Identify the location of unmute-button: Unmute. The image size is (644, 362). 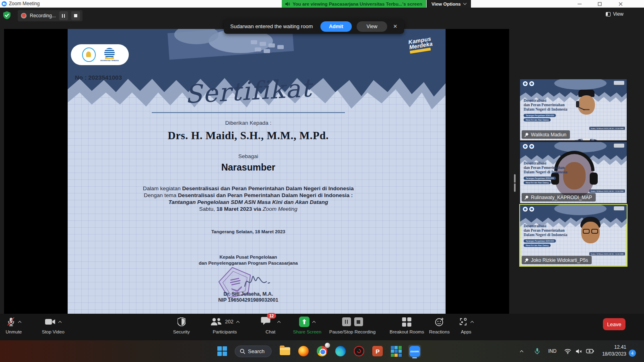
(14, 325).